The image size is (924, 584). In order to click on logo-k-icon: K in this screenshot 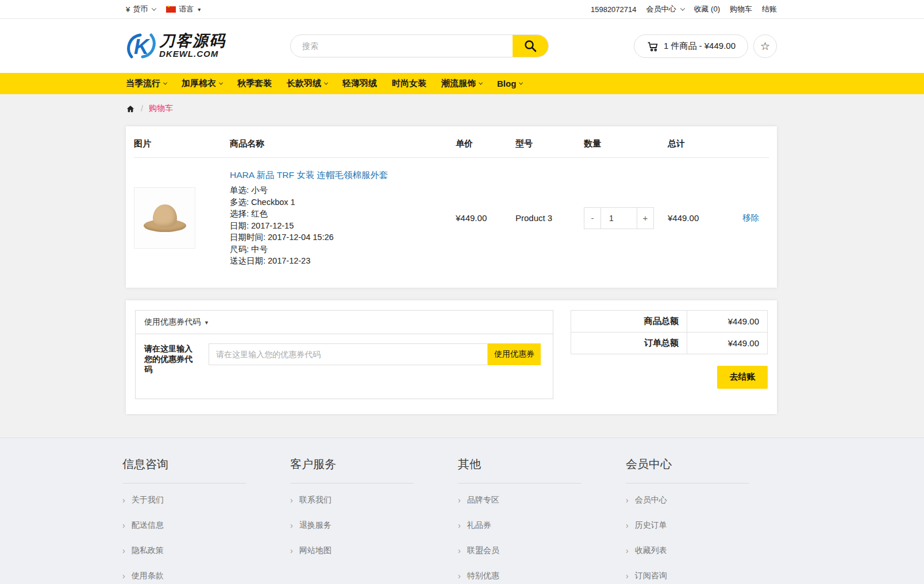, I will do `click(141, 46)`.